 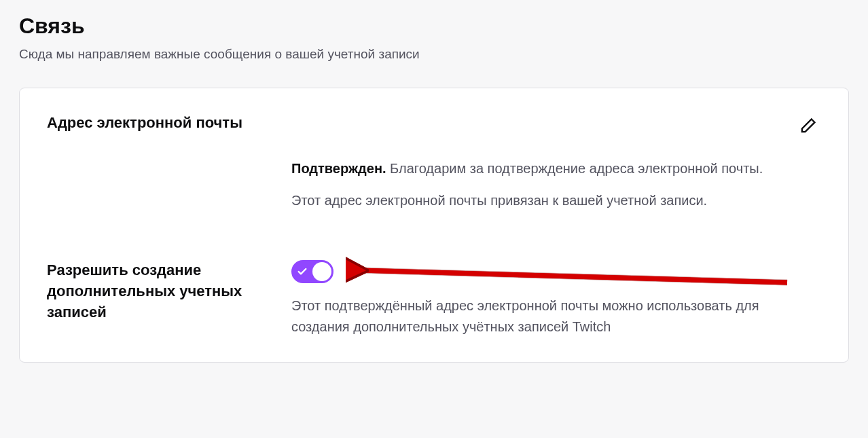 What do you see at coordinates (434, 26) in the screenshot?
I see `section-title: Связь` at bounding box center [434, 26].